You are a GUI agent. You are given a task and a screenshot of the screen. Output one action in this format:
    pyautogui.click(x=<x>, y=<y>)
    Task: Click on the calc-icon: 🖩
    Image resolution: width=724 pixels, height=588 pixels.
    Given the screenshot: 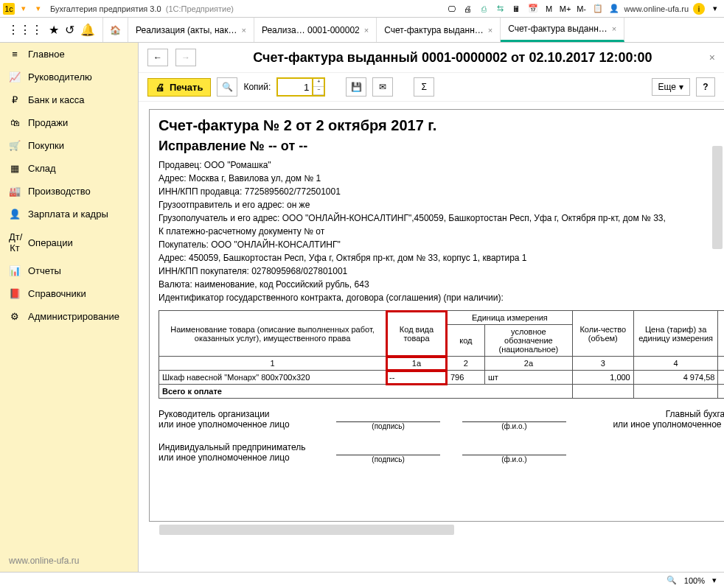 What is the action you would take?
    pyautogui.click(x=517, y=9)
    